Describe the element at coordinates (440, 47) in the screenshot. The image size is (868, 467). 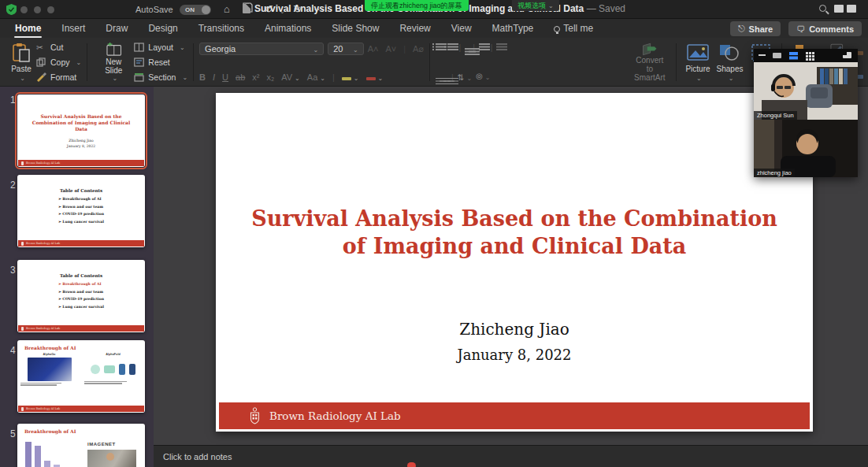
I see `bullets-button` at that location.